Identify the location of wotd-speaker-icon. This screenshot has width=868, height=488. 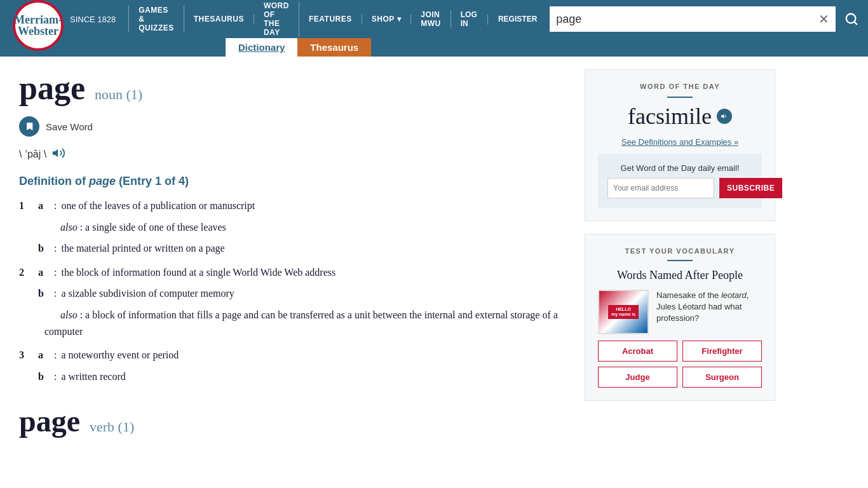
(724, 116).